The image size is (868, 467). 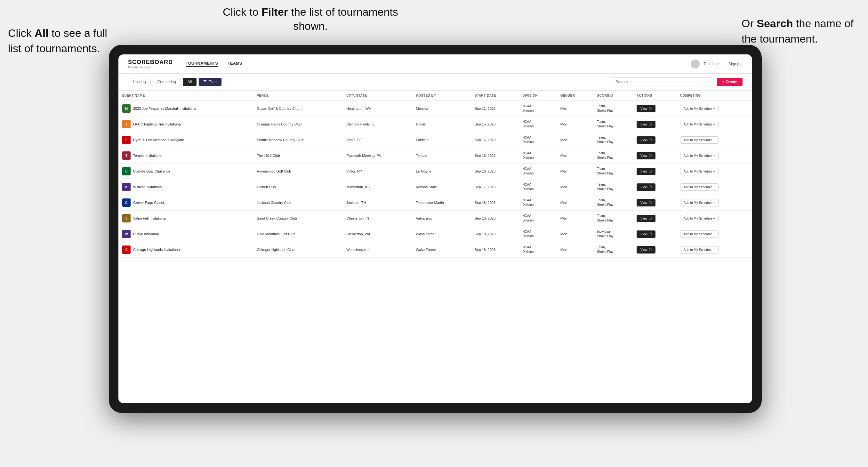 What do you see at coordinates (127, 140) in the screenshot?
I see `team-logo: F` at bounding box center [127, 140].